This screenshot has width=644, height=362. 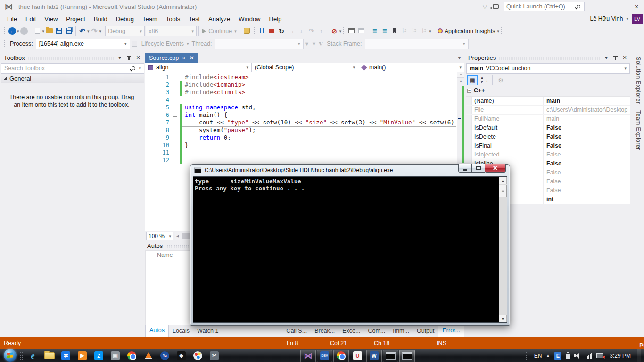 What do you see at coordinates (451, 331) in the screenshot?
I see `tool-tab-error: Error...` at bounding box center [451, 331].